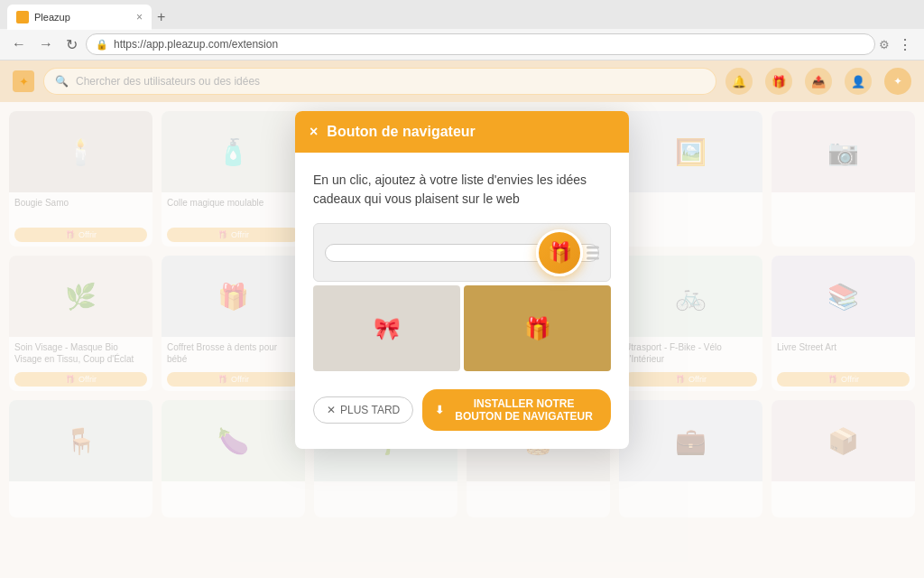 This screenshot has height=578, width=924. Describe the element at coordinates (462, 297) in the screenshot. I see `modal-illustration: 🎁 🎀 🎁` at that location.